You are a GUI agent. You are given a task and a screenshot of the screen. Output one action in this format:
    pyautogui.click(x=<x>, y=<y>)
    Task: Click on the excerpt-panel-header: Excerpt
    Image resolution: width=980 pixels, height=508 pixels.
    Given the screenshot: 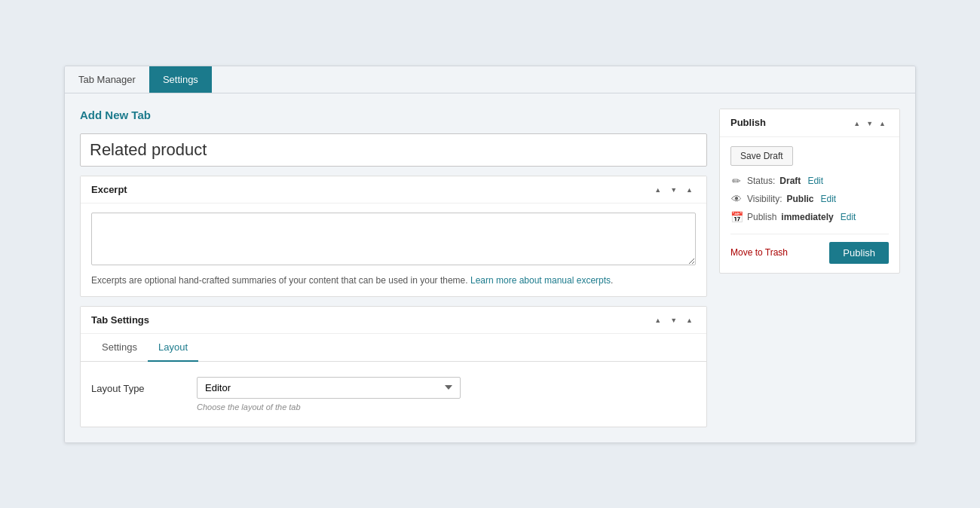 What is the action you would take?
    pyautogui.click(x=394, y=190)
    